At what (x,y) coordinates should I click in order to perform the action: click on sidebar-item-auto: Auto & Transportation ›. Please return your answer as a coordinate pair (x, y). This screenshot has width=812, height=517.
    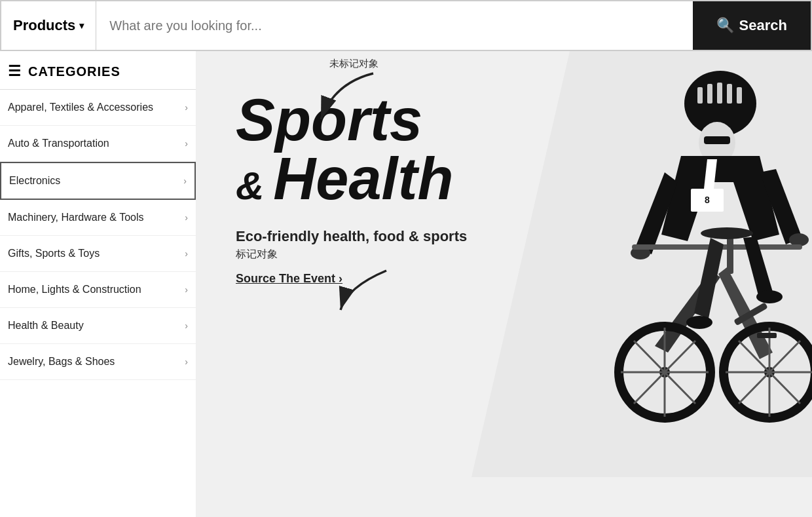
    Looking at the image, I should click on (98, 144).